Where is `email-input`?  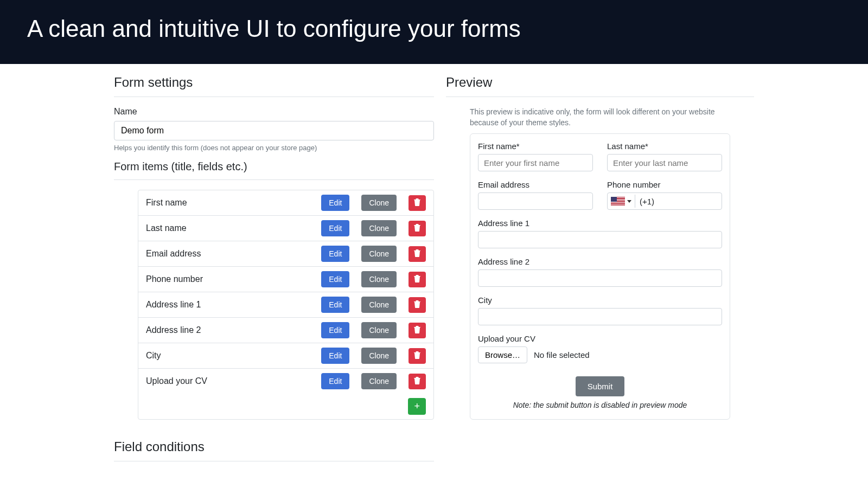
email-input is located at coordinates (535, 201).